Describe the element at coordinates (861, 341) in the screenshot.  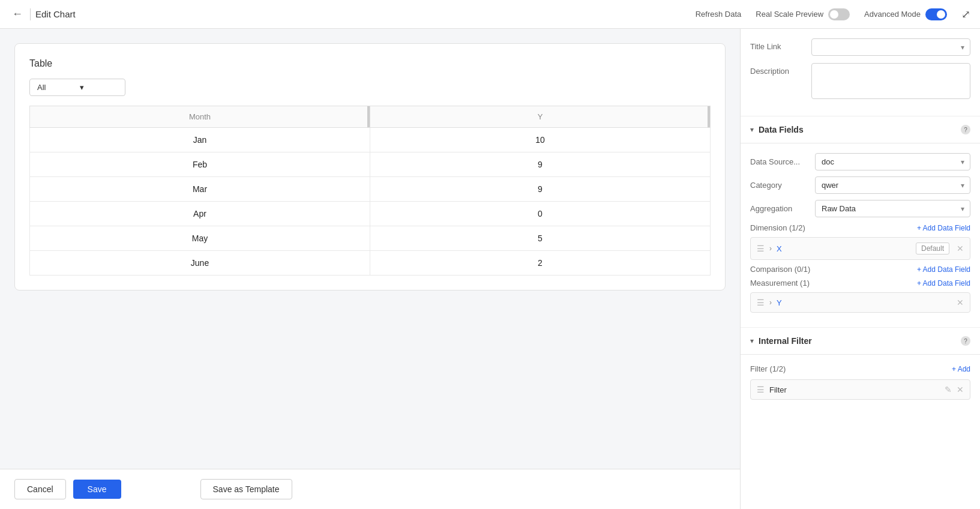
I see `internal-filter-section-header: ▾ Internal Filter ?` at that location.